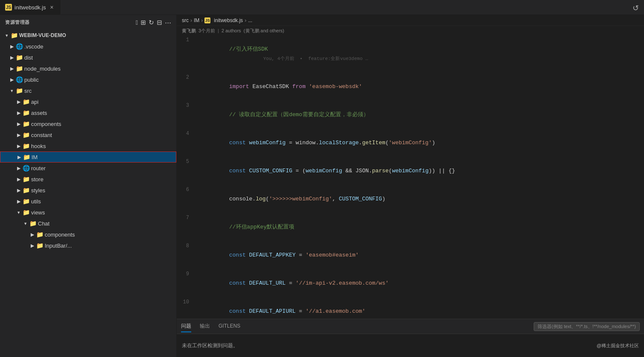 This screenshot has width=644, height=357. Describe the element at coordinates (420, 54) in the screenshot. I see `line-content-1: //引入环信SDK You, 4个月前 • feature:全新vue3demo…` at that location.